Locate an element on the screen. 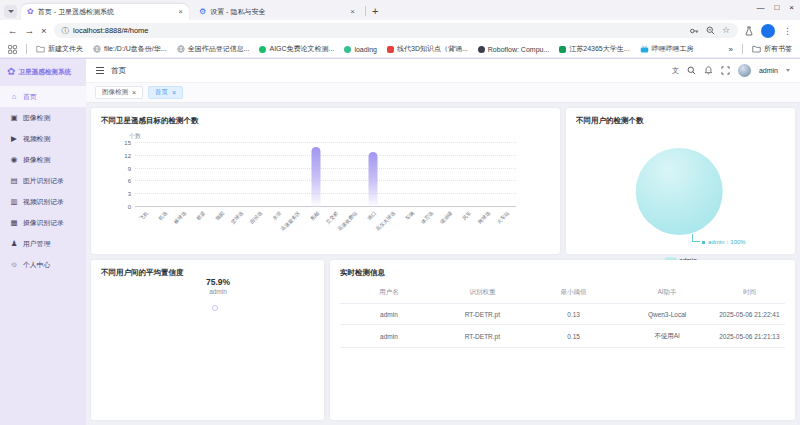  all-bookmarks-button: 所有书签 is located at coordinates (772, 49).